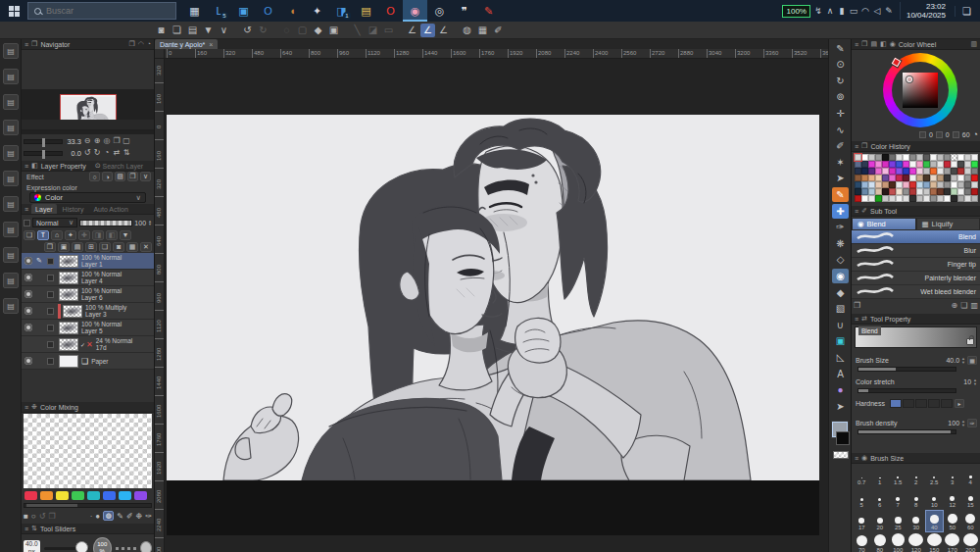 The width and height of the screenshot is (980, 552). Describe the element at coordinates (27, 327) in the screenshot. I see `visibility-cell` at that location.